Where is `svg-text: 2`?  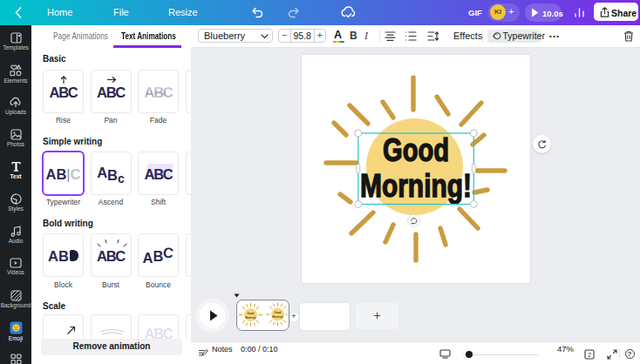
svg-text: 2 is located at coordinates (589, 355).